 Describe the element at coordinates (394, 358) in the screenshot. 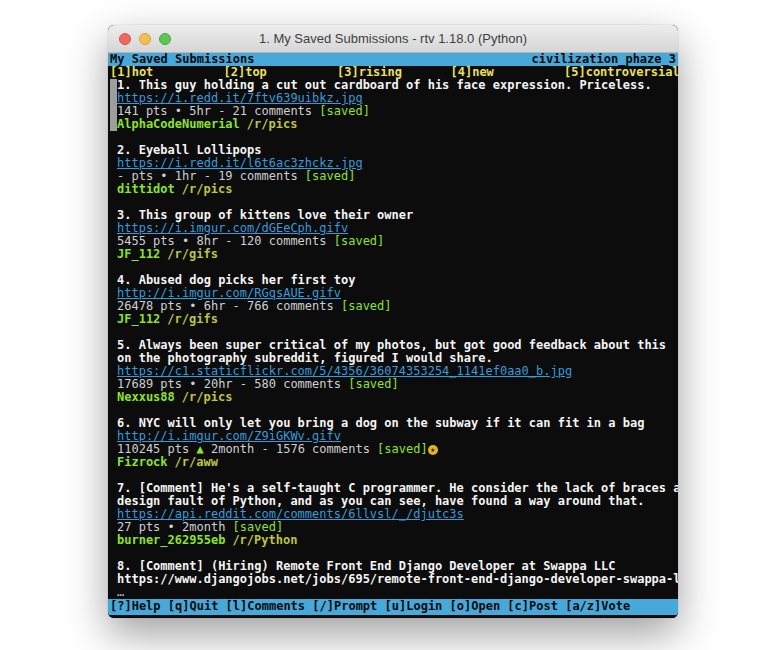

I see `submission-title-wrap: on the photography subreddit, figured I …` at that location.